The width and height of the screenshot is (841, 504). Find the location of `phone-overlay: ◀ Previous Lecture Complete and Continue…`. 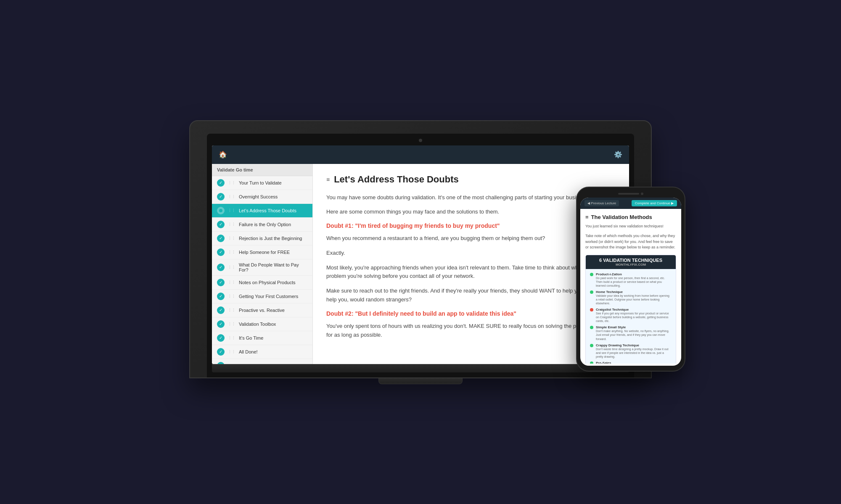

phone-overlay: ◀ Previous Lecture Complete and Continue… is located at coordinates (631, 279).